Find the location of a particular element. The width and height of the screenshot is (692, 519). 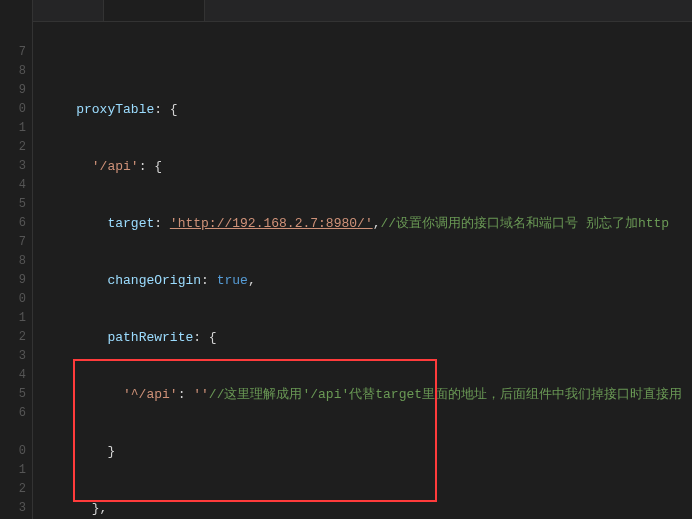

code-line: proxyTable: { is located at coordinates (368, 110).